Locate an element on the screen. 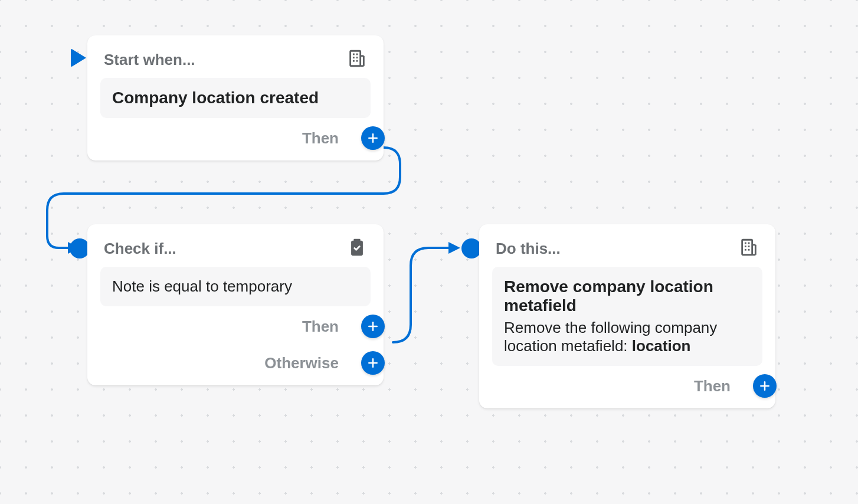 The image size is (858, 504). condition-entry-marker is located at coordinates (80, 248).